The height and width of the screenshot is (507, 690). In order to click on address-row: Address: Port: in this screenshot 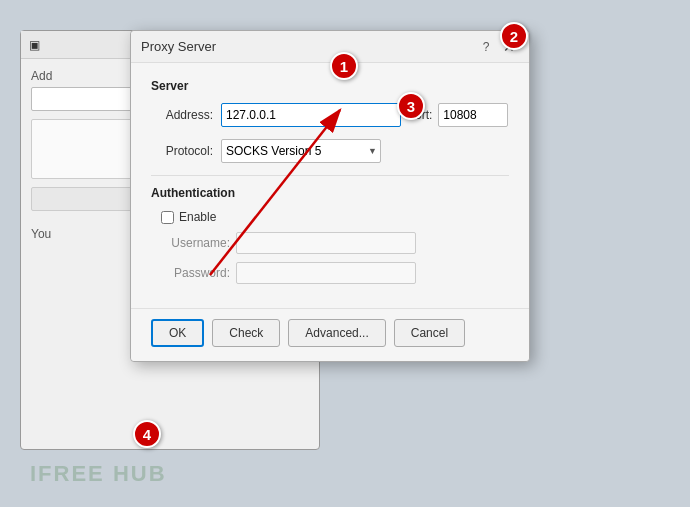, I will do `click(330, 115)`.